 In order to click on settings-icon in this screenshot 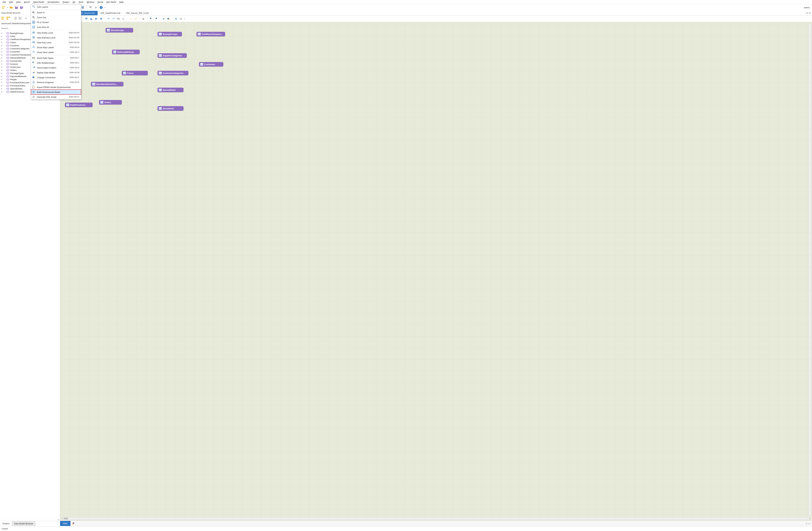, I will do `click(181, 19)`.